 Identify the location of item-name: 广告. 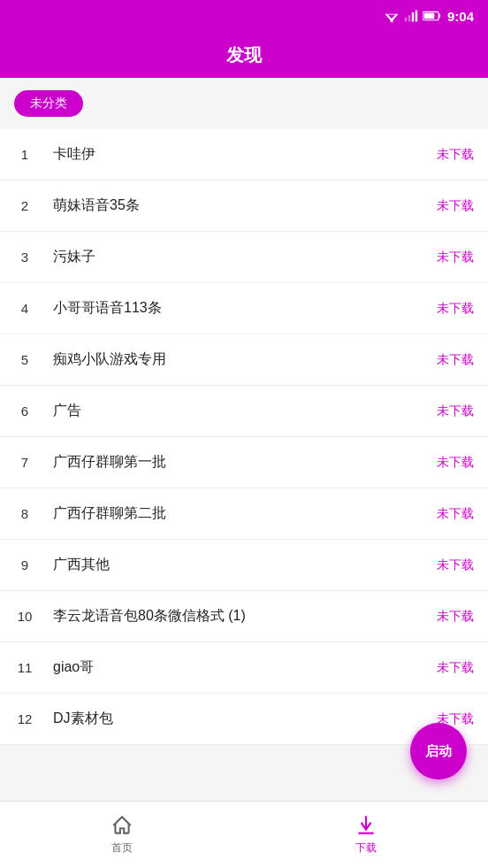
(67, 411).